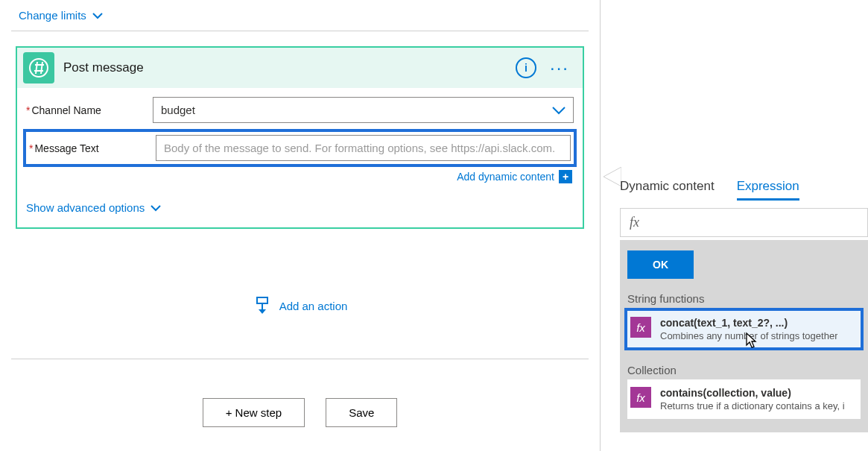 Image resolution: width=868 pixels, height=451 pixels. What do you see at coordinates (749, 323) in the screenshot?
I see `function-concat-name: concat(text_1, text_2?, ...)` at bounding box center [749, 323].